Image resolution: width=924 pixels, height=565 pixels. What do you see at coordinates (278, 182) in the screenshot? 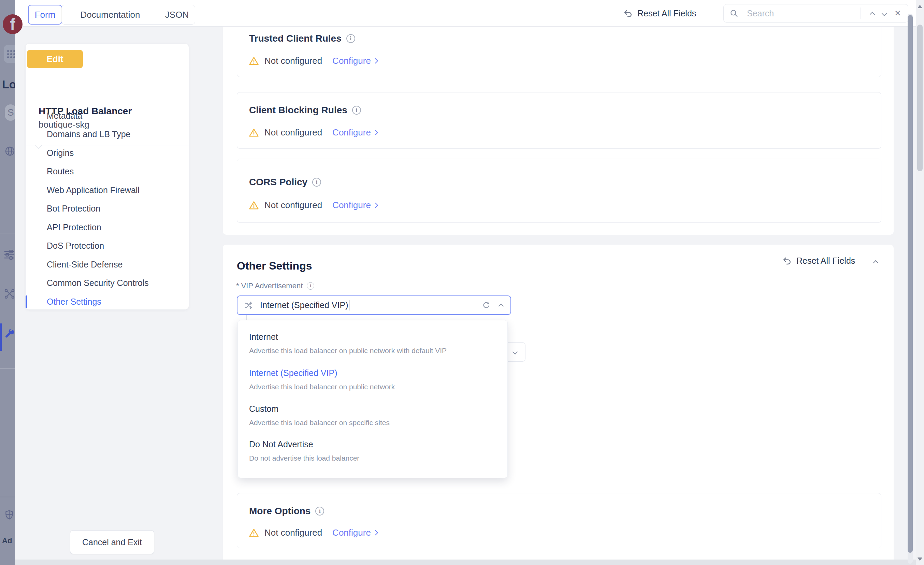
I see `cors-policy-title: CORS Policy` at bounding box center [278, 182].